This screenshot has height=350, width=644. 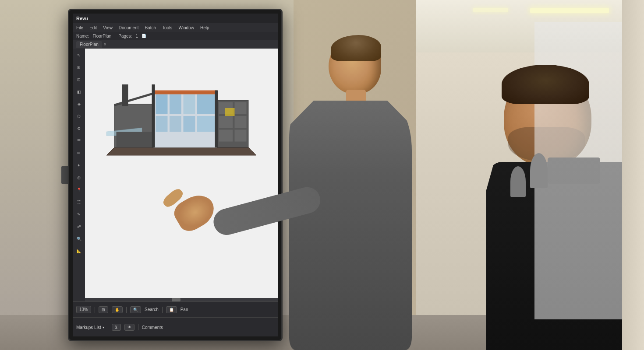 What do you see at coordinates (79, 175) in the screenshot?
I see `left-toolbar: ↖ ⊞ ⊡ ◧ ◈ ⬡ ⚙ ☰ ✏ ✦ ◎ 📍 ☷ ✎ ☍ 🔍 📐` at bounding box center [79, 175].